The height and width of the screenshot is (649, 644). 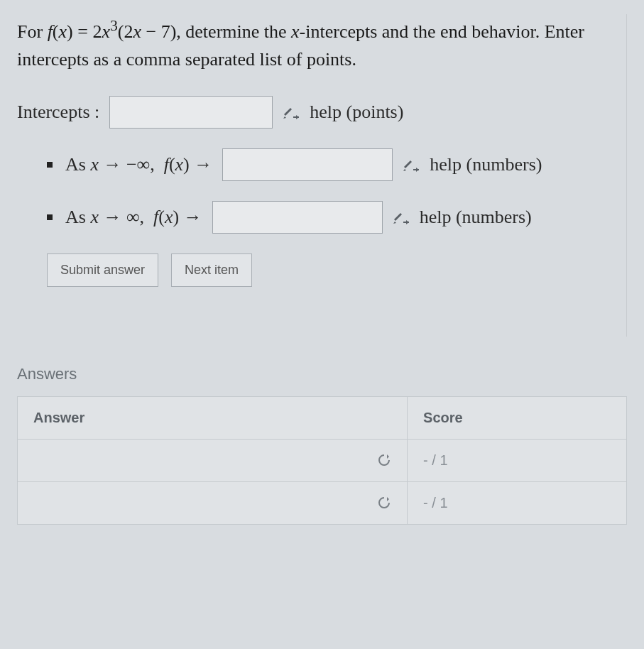 I want to click on col-header-answer: Answer, so click(x=213, y=418).